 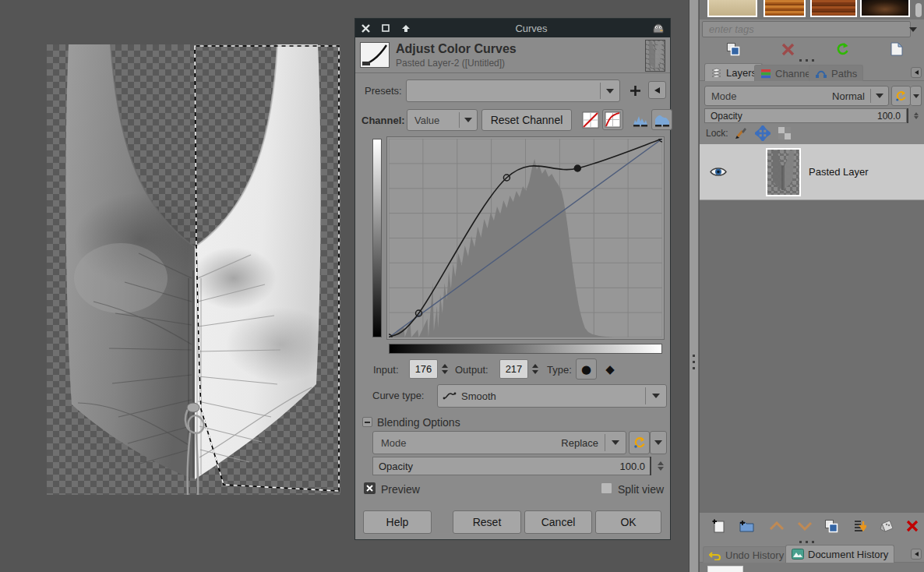 I want to click on patterns-strip, so click(x=812, y=9).